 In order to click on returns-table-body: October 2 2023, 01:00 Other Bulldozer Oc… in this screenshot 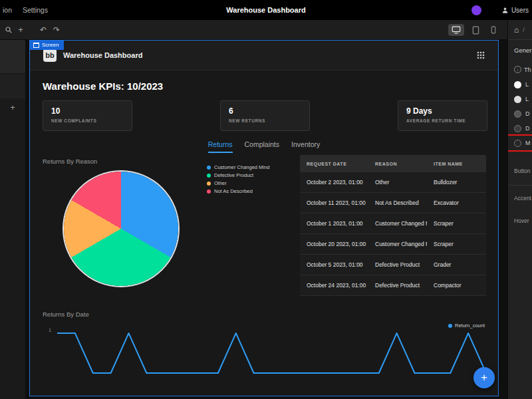, I will do `click(393, 234)`.